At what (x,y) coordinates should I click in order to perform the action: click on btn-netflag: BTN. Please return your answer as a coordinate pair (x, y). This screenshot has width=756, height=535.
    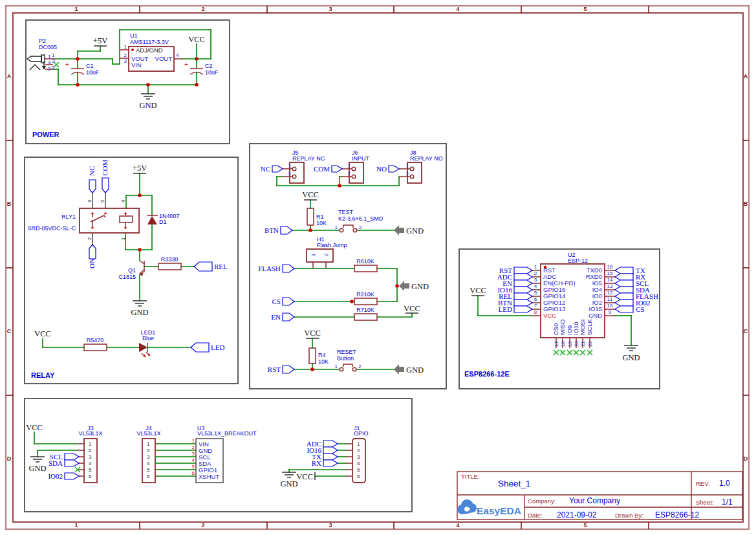
    Looking at the image, I should click on (278, 230).